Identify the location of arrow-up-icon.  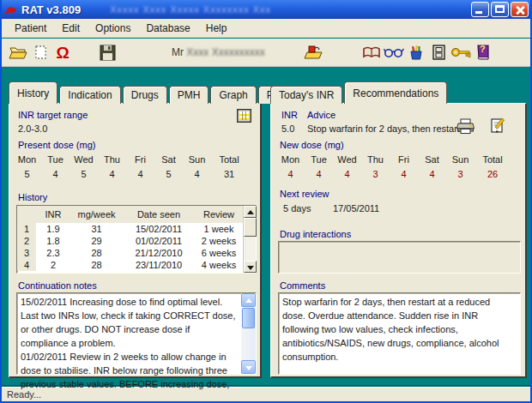
(251, 213).